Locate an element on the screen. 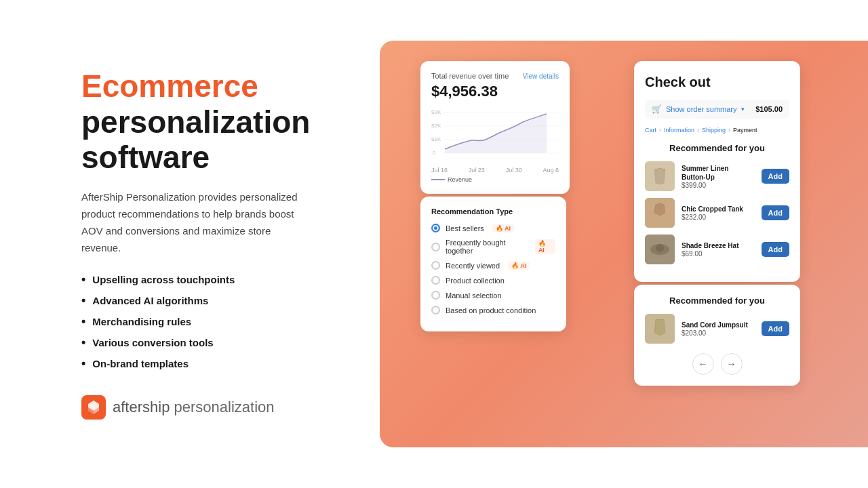 The image size is (868, 488). brand-logo: aftership personalization is located at coordinates (197, 407).